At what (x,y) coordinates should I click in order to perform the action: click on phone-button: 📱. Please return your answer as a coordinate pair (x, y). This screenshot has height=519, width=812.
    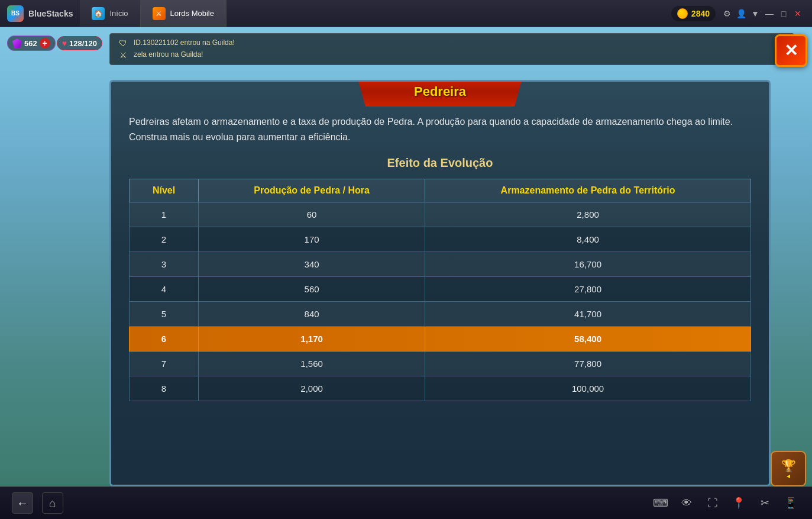
    Looking at the image, I should click on (791, 503).